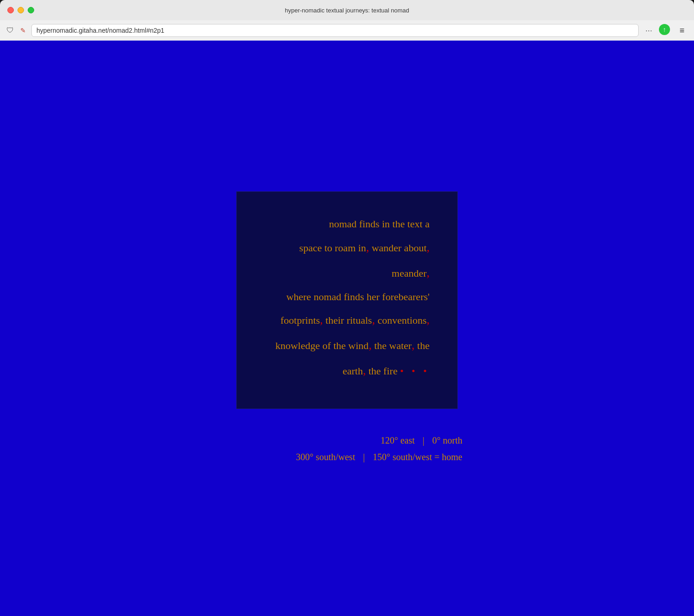 This screenshot has height=616, width=694. I want to click on update-arrow-icon: ↑, so click(664, 30).